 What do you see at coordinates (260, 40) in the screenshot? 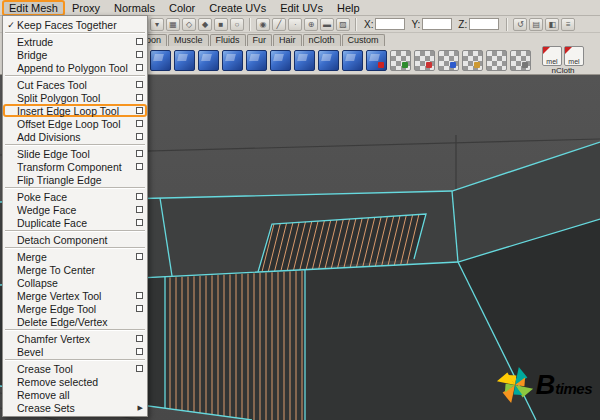
I see `shelf-tab-fur: Fur` at bounding box center [260, 40].